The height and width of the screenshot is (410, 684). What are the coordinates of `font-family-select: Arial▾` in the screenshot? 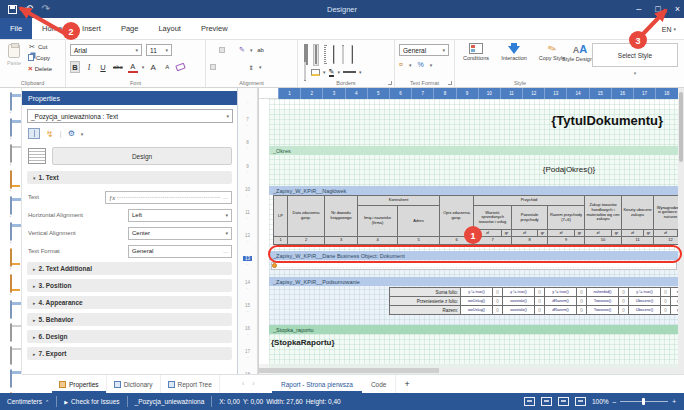 It's located at (106, 50).